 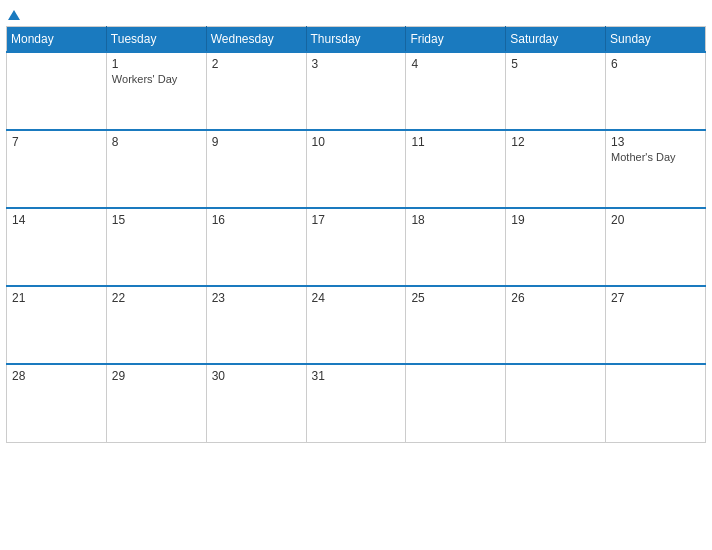 I want to click on calendar-cell: 28, so click(x=57, y=403).